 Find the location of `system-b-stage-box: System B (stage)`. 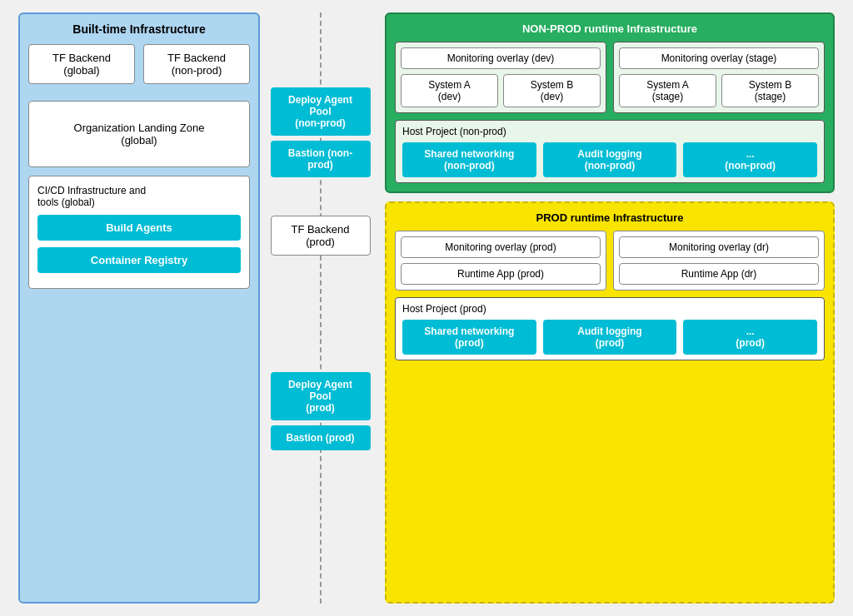

system-b-stage-box: System B (stage) is located at coordinates (770, 91).